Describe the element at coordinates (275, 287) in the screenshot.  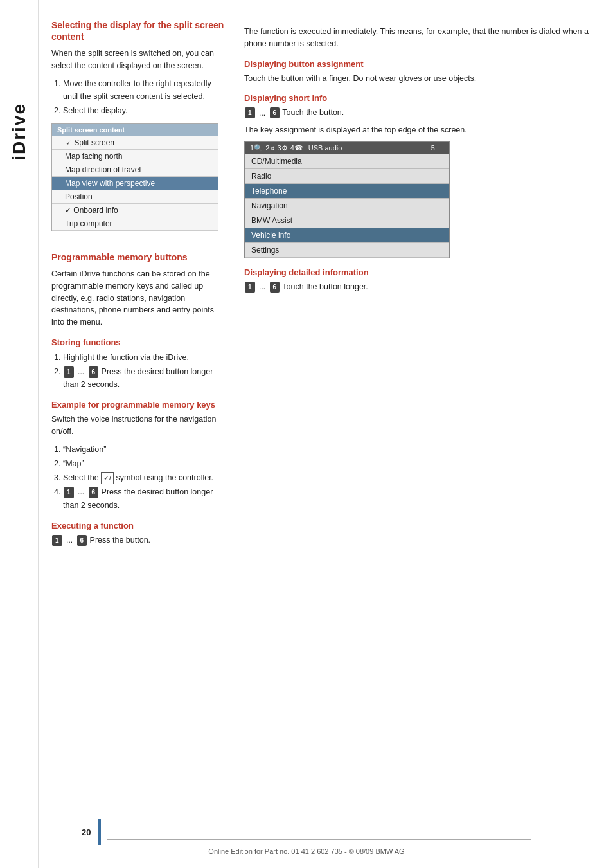
I see `btn-badge-6e: 6` at that location.